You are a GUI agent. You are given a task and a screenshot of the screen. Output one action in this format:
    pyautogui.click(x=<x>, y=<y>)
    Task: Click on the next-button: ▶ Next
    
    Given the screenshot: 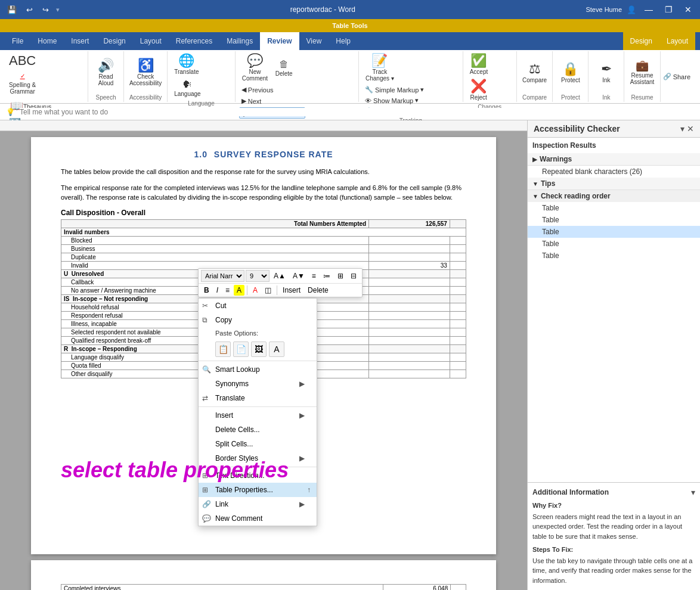 What is the action you would take?
    pyautogui.click(x=272, y=101)
    